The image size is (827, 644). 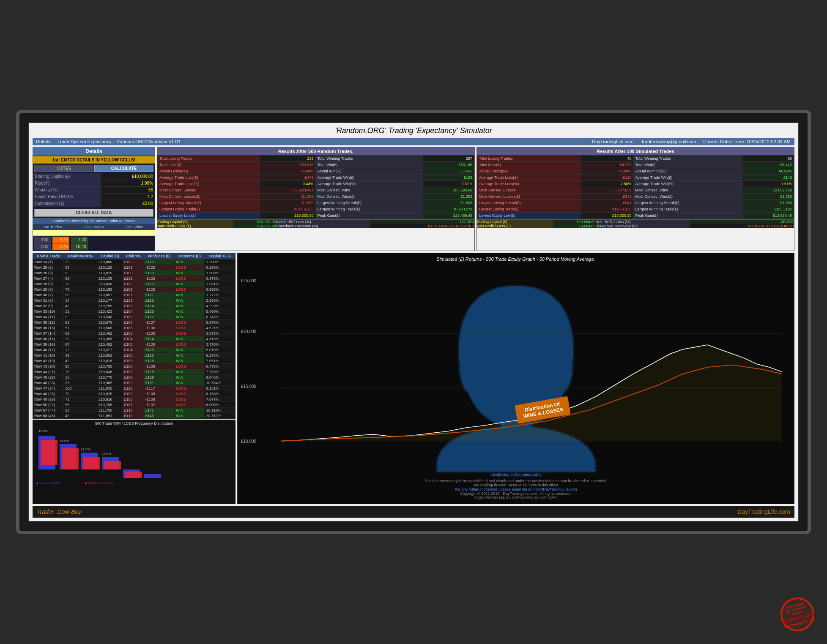 What do you see at coordinates (133, 394) in the screenshot?
I see `row-risk: £109` at bounding box center [133, 394].